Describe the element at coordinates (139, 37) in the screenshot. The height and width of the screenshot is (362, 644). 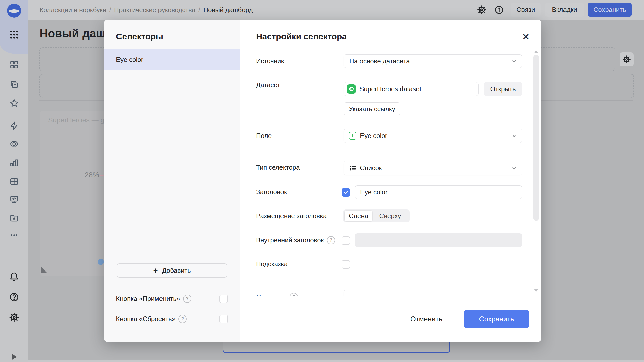
I see `selectors-panel-title: Селекторы` at that location.